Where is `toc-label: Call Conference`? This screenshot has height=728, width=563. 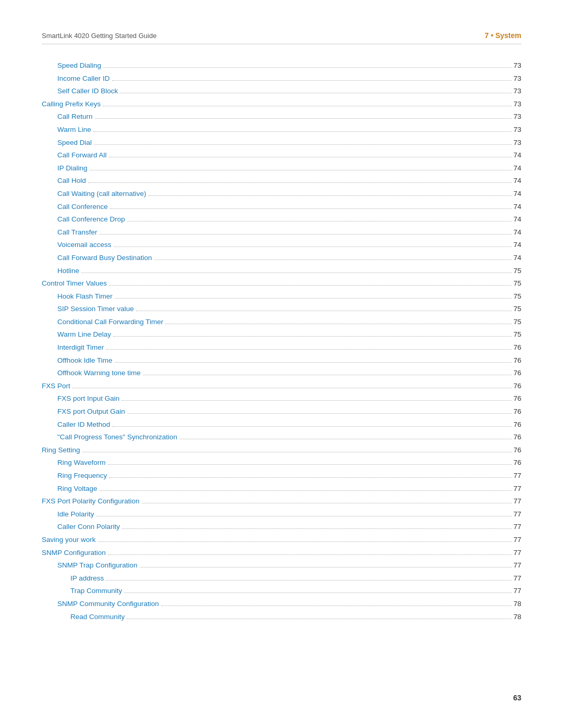
toc-label: Call Conference is located at coordinates (75, 207).